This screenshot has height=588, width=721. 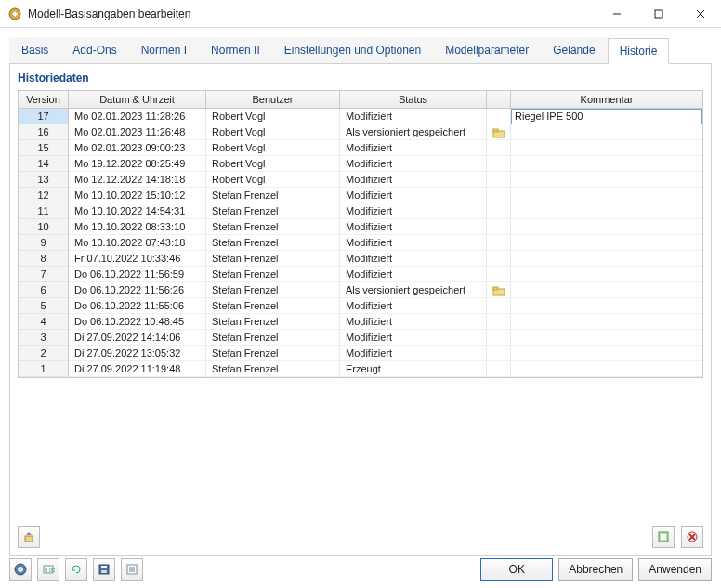 I want to click on table-row: 5Do 06.10.2022 11:55:06Stefan FrenzelMod…, so click(x=360, y=307).